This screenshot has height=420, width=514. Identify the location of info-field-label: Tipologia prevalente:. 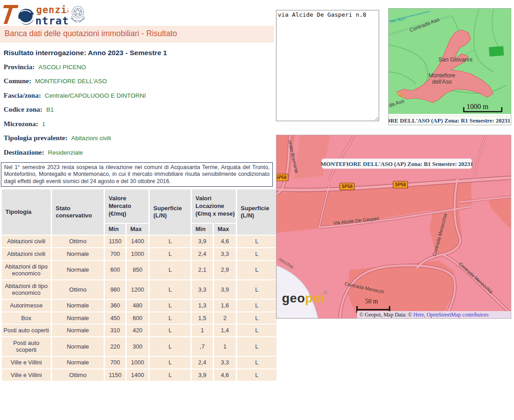
(35, 137).